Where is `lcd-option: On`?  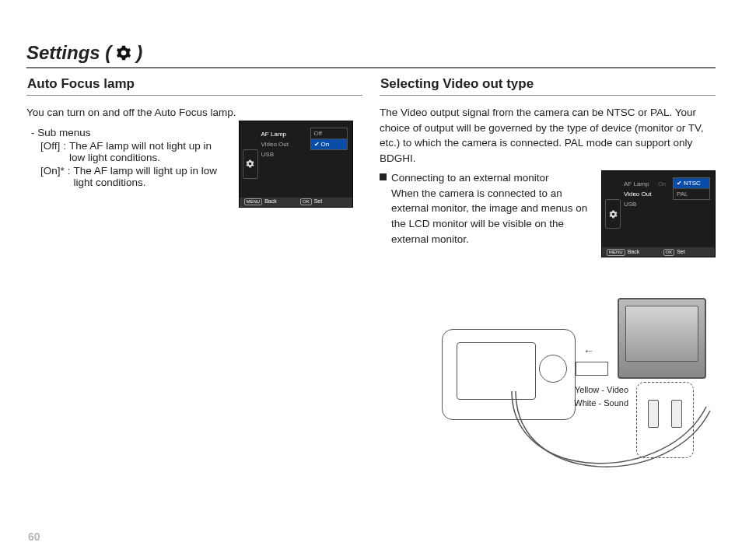
lcd-option: On is located at coordinates (329, 144).